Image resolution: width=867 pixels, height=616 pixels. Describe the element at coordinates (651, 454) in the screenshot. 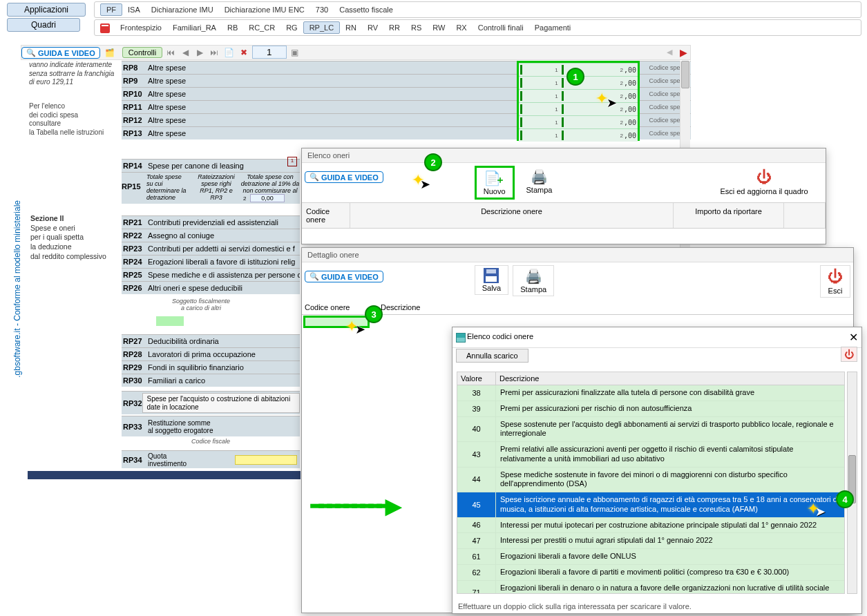

I see `codice-row-43: 43Premi relativi alle assicurazioni aven…` at that location.